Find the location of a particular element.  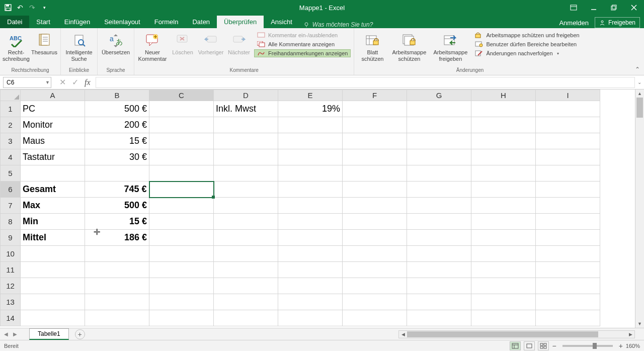

cell-C1 is located at coordinates (182, 109).